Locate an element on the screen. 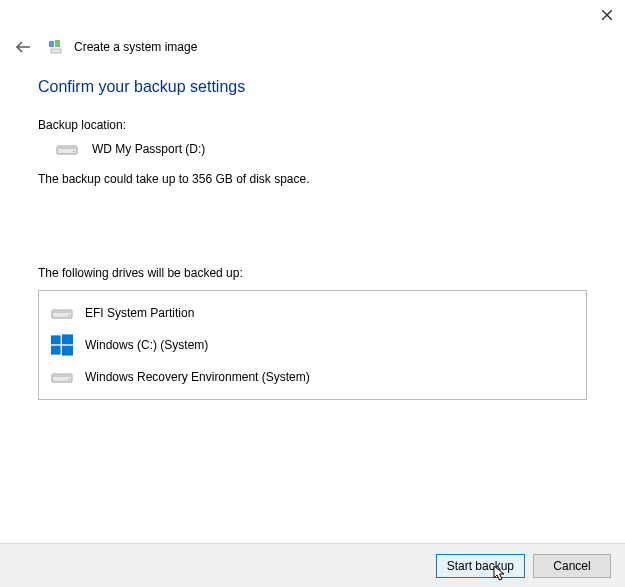  list-item: Windows Recovery Environment (System) is located at coordinates (312, 377).